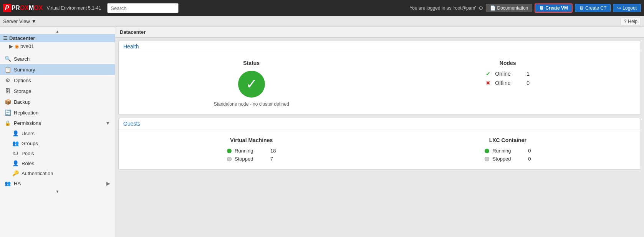 This screenshot has width=644, height=237. I want to click on nodes-title: Nodes, so click(508, 63).